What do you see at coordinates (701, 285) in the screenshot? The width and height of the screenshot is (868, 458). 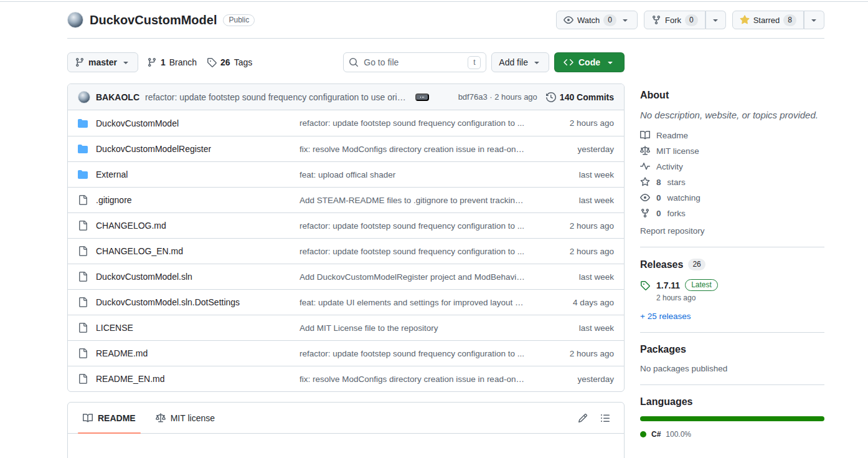 I see `latest-badge: Latest` at bounding box center [701, 285].